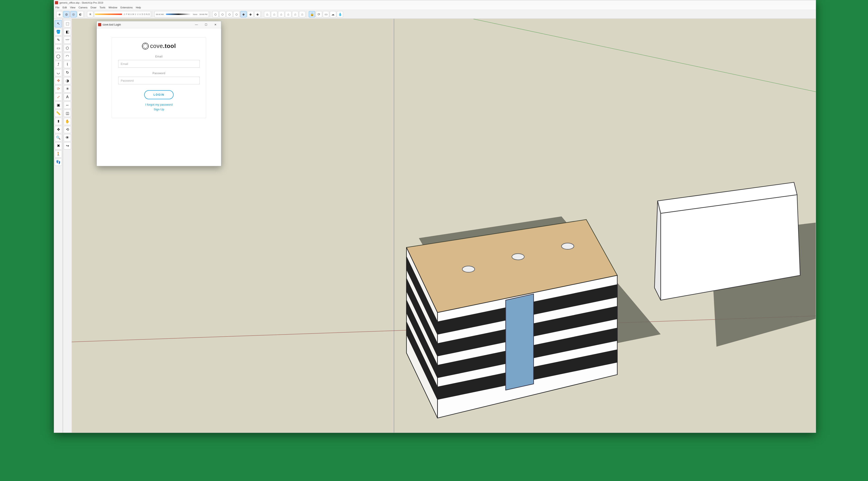 This screenshot has height=481, width=868. Describe the element at coordinates (58, 97) in the screenshot. I see `scale-tool: ⤢` at that location.